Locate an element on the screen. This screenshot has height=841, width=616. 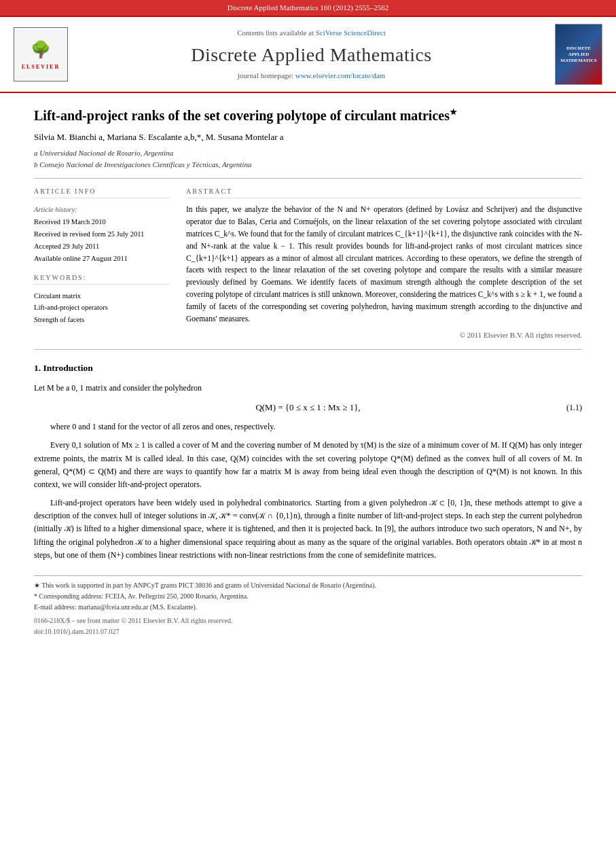
doi-line: doi:10.1016/j.dam.2011.07.027 is located at coordinates (308, 632).